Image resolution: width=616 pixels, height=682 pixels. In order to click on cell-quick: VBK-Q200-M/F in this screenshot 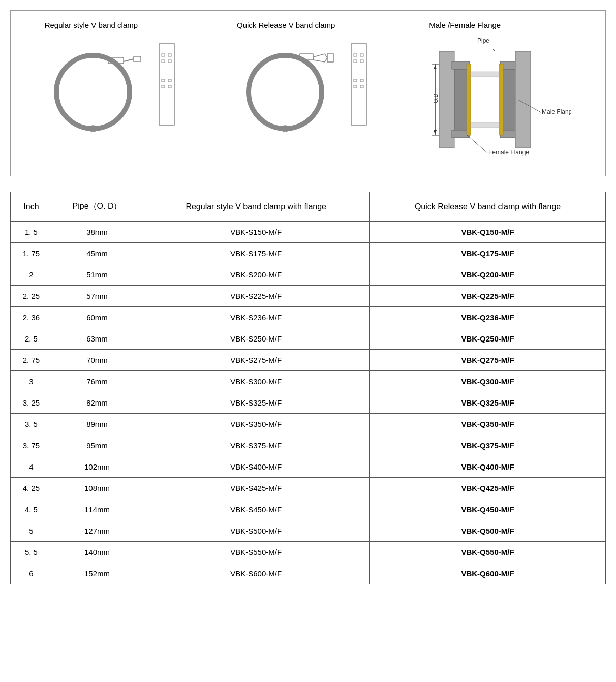, I will do `click(488, 275)`.